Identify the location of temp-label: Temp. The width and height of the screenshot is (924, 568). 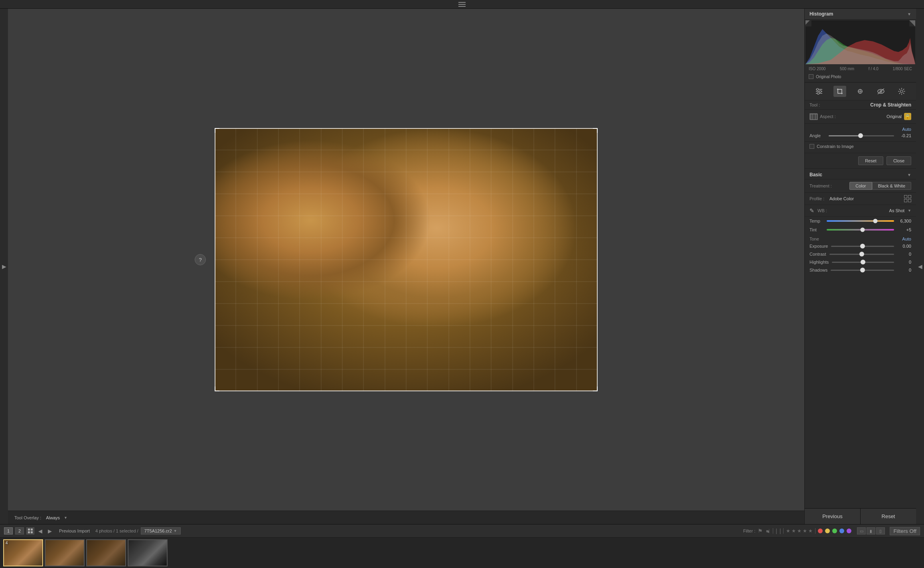
(816, 221).